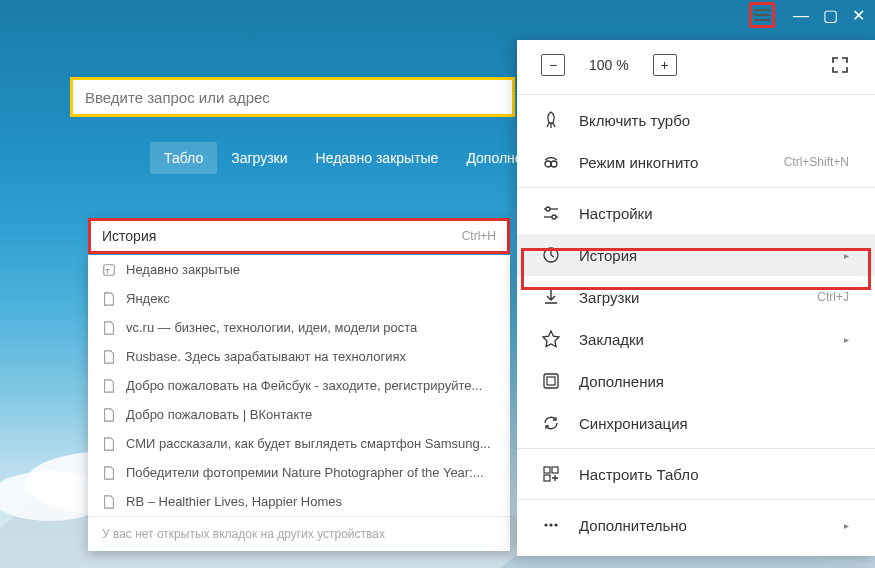 The width and height of the screenshot is (875, 568). What do you see at coordinates (696, 213) in the screenshot?
I see `menu-item-settings: Настройки` at bounding box center [696, 213].